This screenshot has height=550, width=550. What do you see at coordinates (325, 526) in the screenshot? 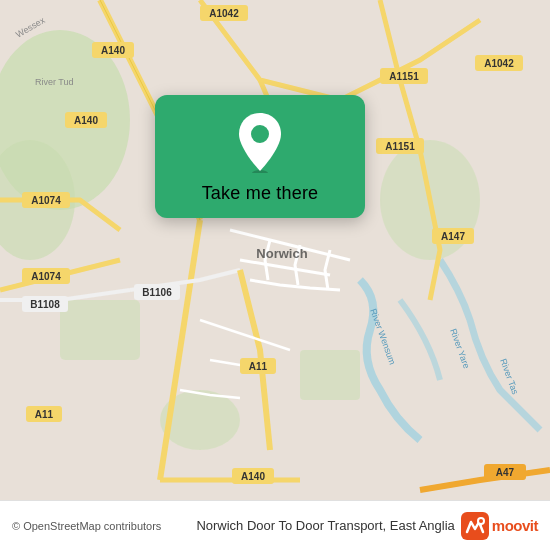
I see `footer-service-text: Norwich Door To Door Transport, East Ang…` at bounding box center [325, 526].